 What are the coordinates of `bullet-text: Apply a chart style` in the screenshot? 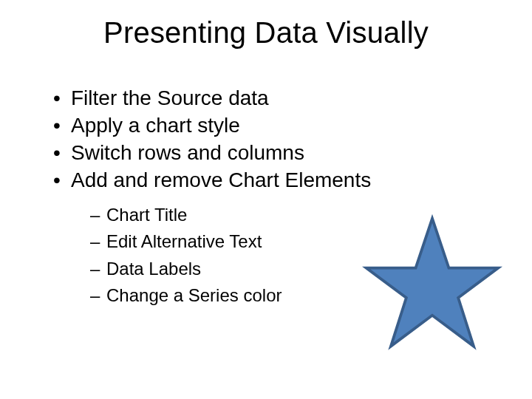 It's located at (155, 126).